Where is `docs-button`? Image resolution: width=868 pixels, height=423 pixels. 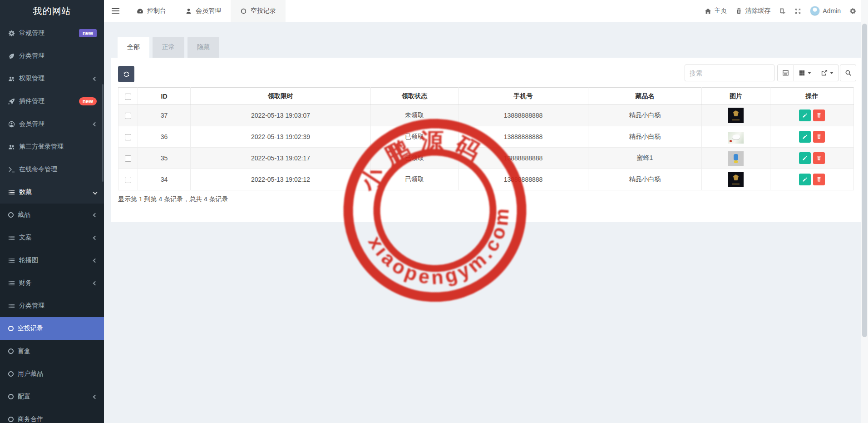
docs-button is located at coordinates (783, 11).